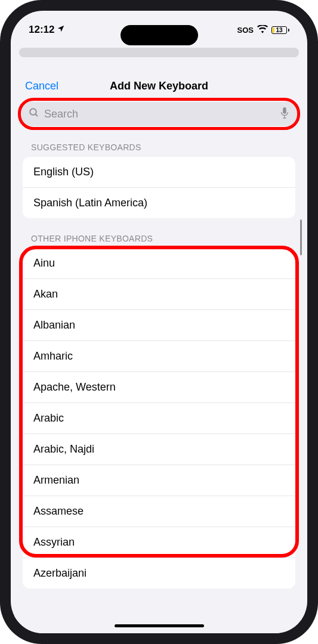 The height and width of the screenshot is (644, 318). Describe the element at coordinates (160, 114) in the screenshot. I see `search-input` at that location.